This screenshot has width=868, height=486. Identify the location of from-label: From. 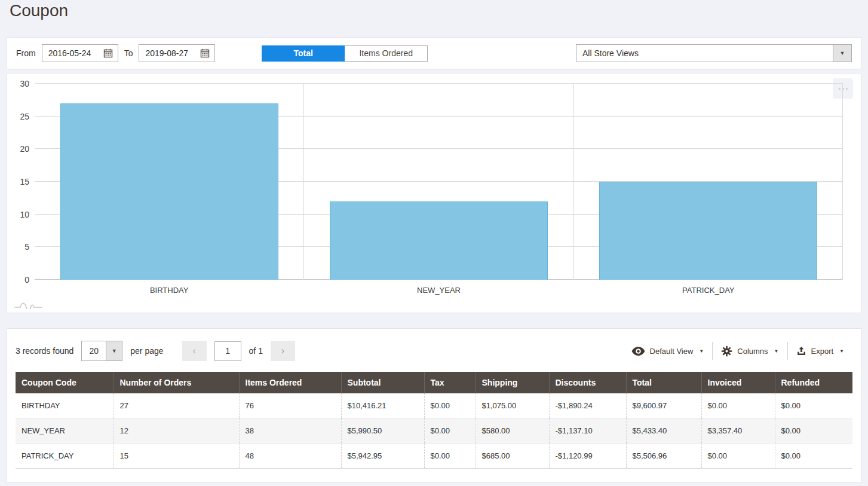
(26, 53).